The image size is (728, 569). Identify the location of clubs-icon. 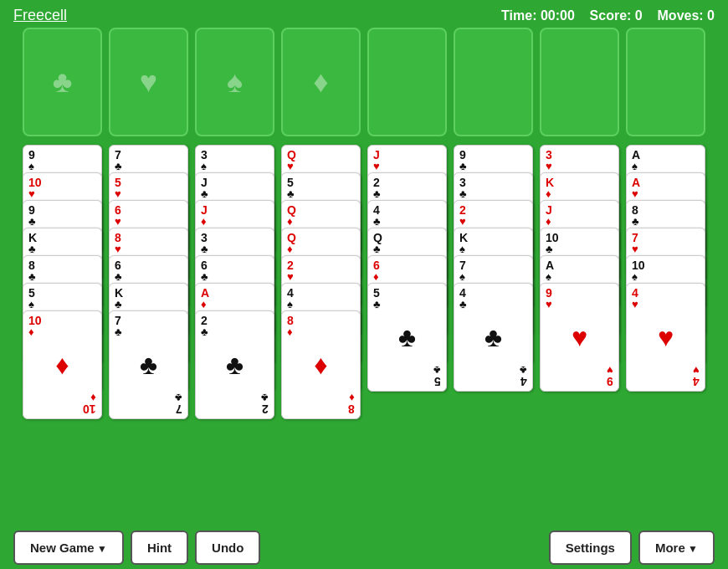
(63, 82).